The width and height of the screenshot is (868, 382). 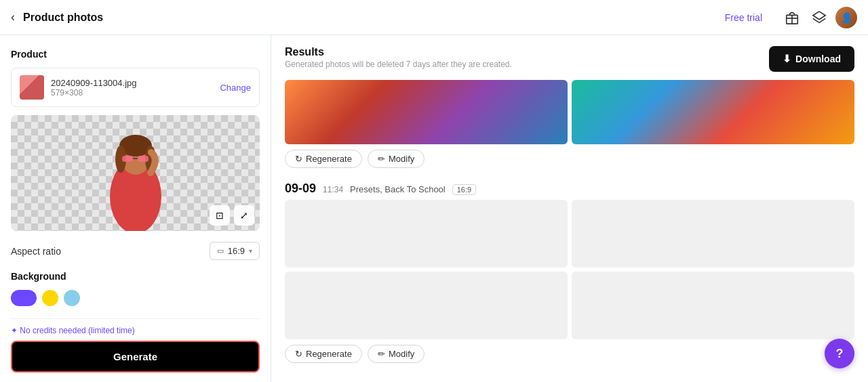 I want to click on color-swatch-blue, so click(x=72, y=298).